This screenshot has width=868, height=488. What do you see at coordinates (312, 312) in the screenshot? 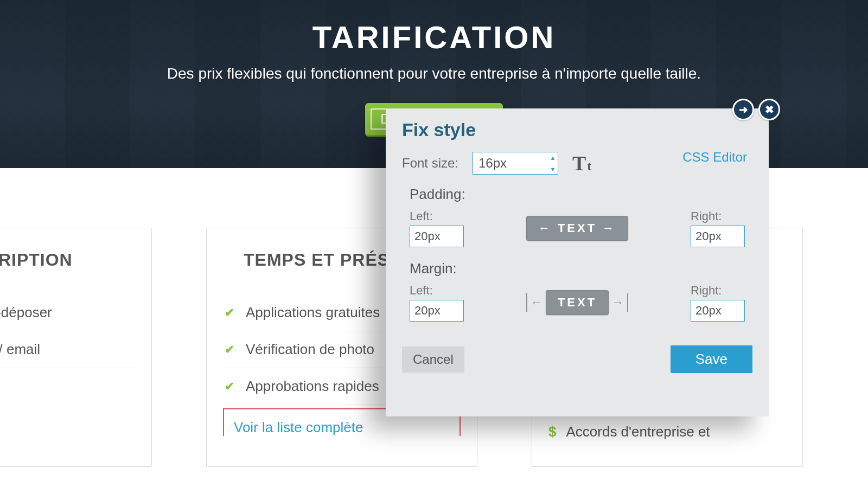
I see `feature-text: Applications gratuites` at bounding box center [312, 312].